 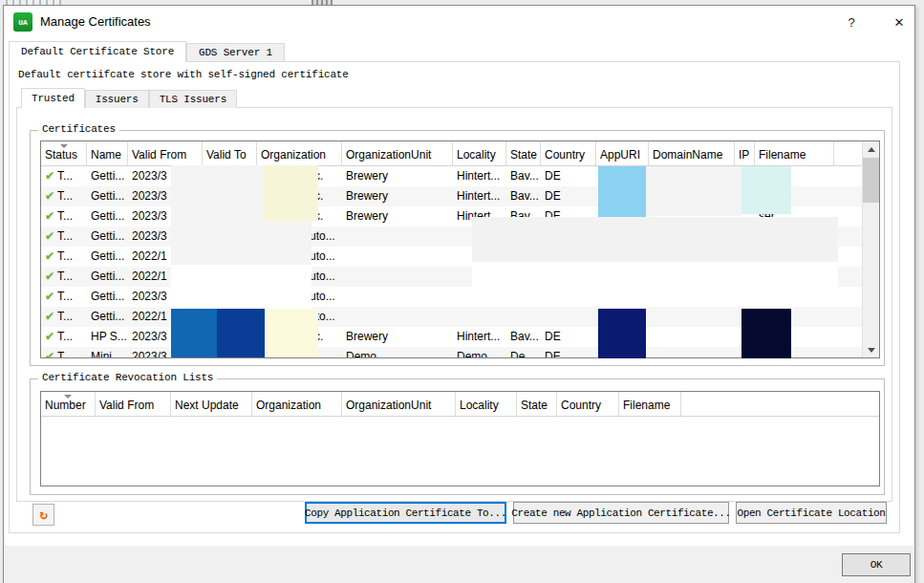 What do you see at coordinates (126, 405) in the screenshot?
I see `column-header-label: Valid From` at bounding box center [126, 405].